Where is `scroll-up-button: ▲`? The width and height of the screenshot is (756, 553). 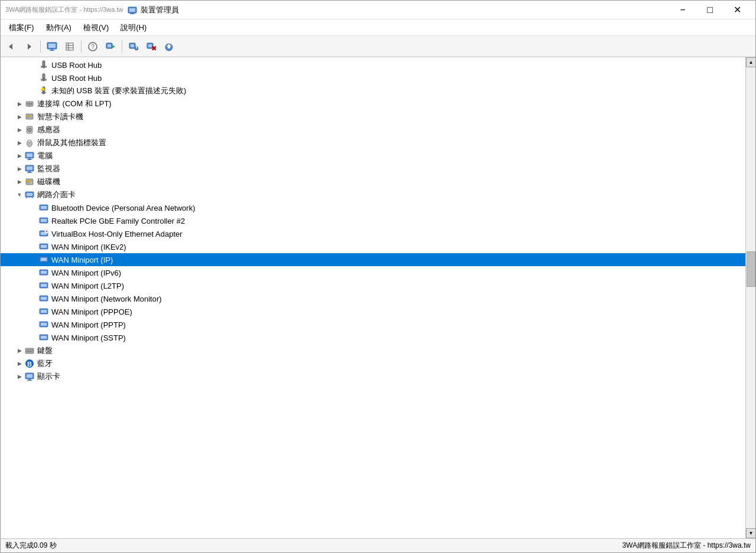
scroll-up-button: ▲ is located at coordinates (751, 63).